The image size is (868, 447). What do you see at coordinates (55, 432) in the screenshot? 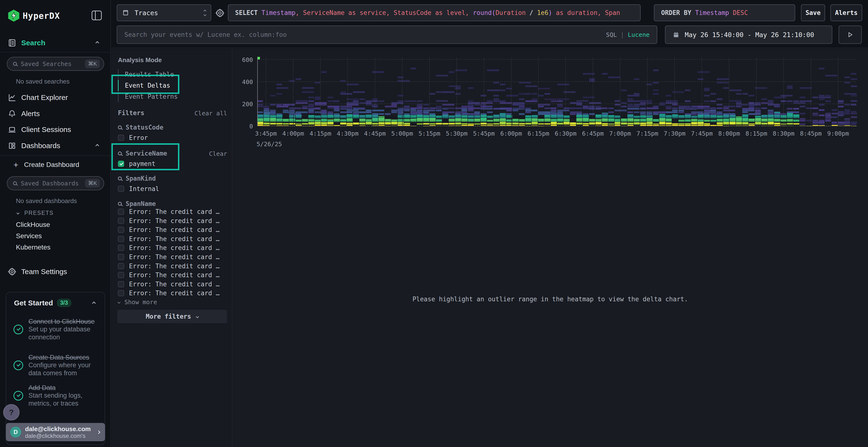
I see `user-menu: D dale@clickhouse.com dale@clickhouse.co…` at bounding box center [55, 432].